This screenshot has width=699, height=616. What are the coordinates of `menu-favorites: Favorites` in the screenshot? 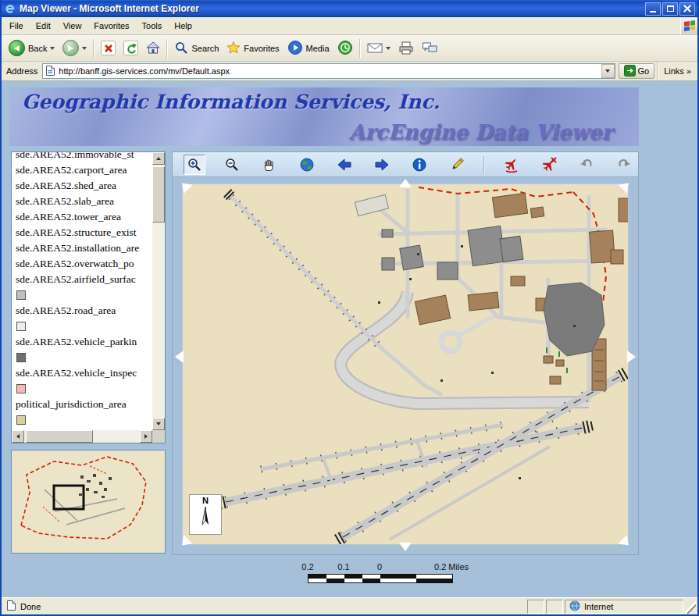 It's located at (111, 26).